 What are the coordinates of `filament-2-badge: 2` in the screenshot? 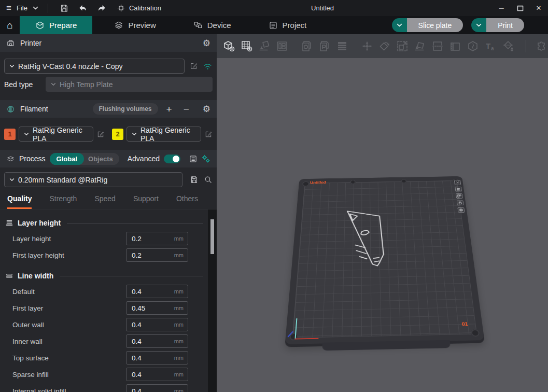 It's located at (118, 134).